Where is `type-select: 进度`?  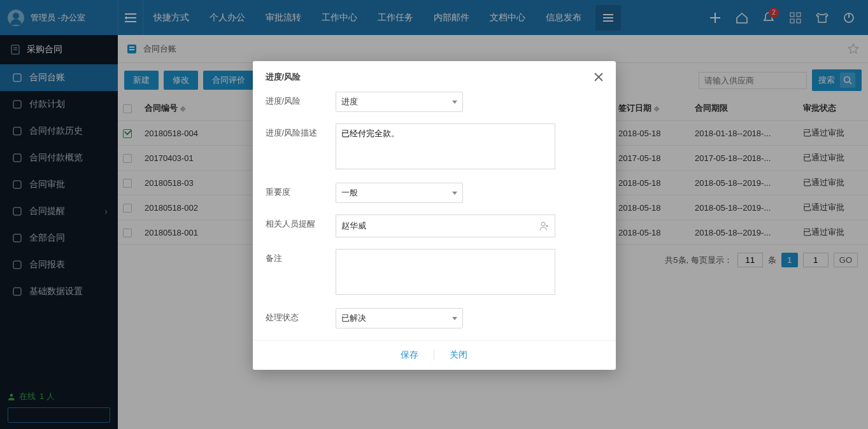
type-select: 进度 is located at coordinates (399, 102).